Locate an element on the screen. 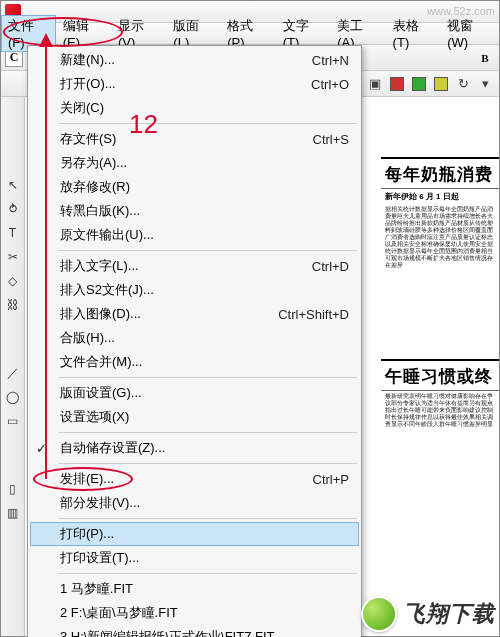 The height and width of the screenshot is (637, 500). article-body-2: 最新研究表明午睡习惯对健康影响存在争议部分专家认为适当午休有益而另有观点指出过长… is located at coordinates (440, 436).